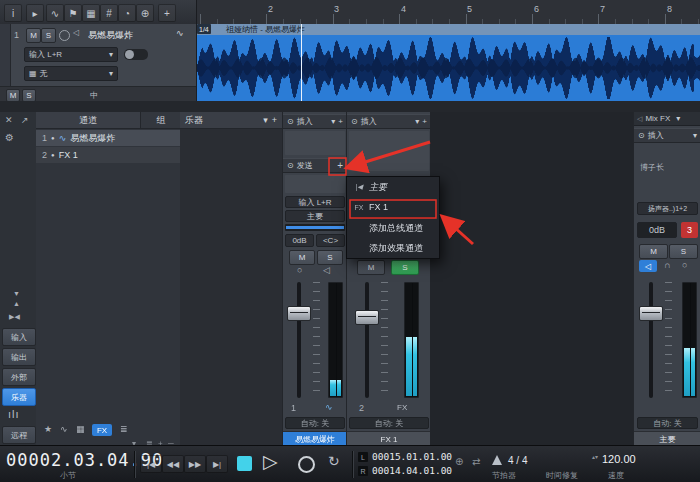 The height and width of the screenshot is (482, 700). Describe the element at coordinates (173, 464) in the screenshot. I see `rewind-button: ◀◀` at that location.